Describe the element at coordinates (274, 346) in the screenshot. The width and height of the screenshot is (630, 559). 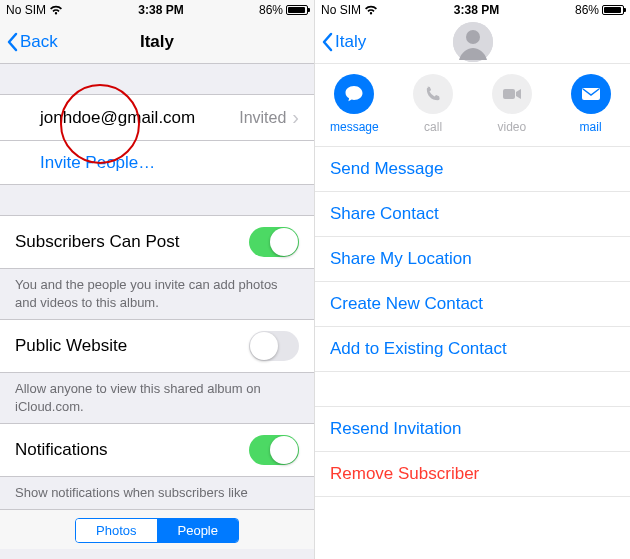
I see `public-website-toggle` at that location.